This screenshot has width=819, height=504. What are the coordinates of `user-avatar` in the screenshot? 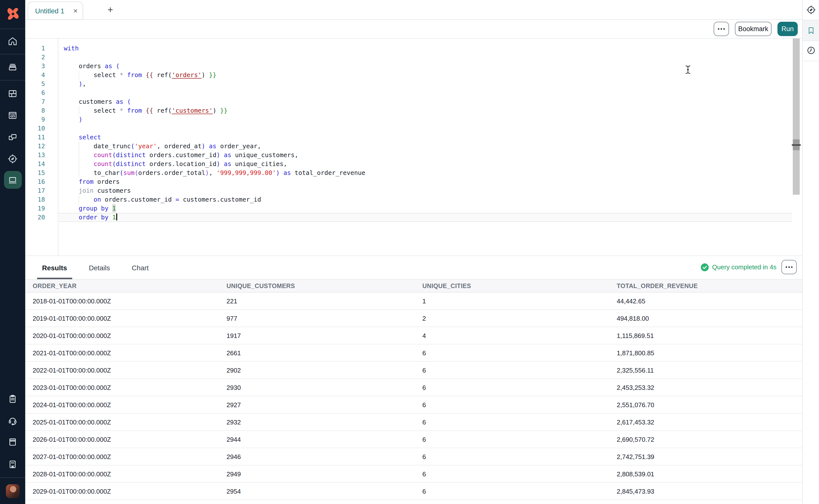 It's located at (13, 491).